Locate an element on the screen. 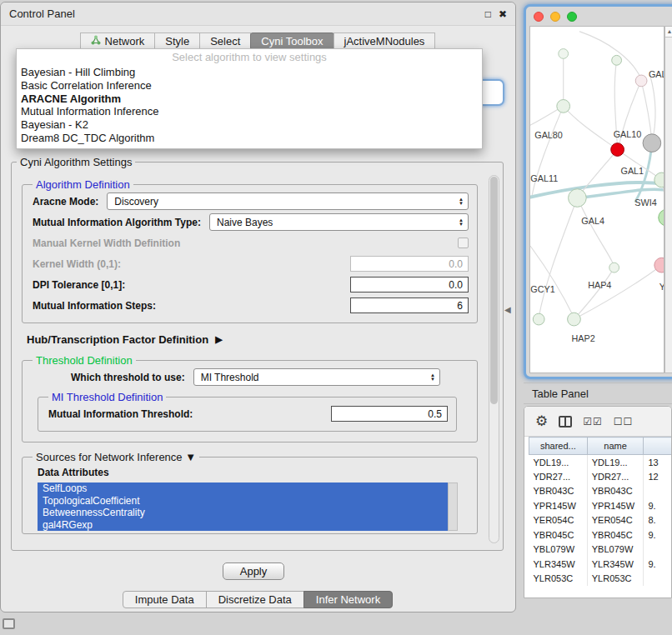  tab-network: Network is located at coordinates (118, 42).